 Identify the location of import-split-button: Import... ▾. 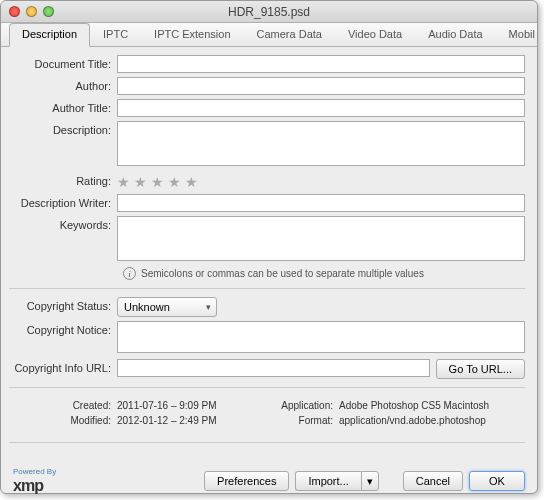
(336, 481).